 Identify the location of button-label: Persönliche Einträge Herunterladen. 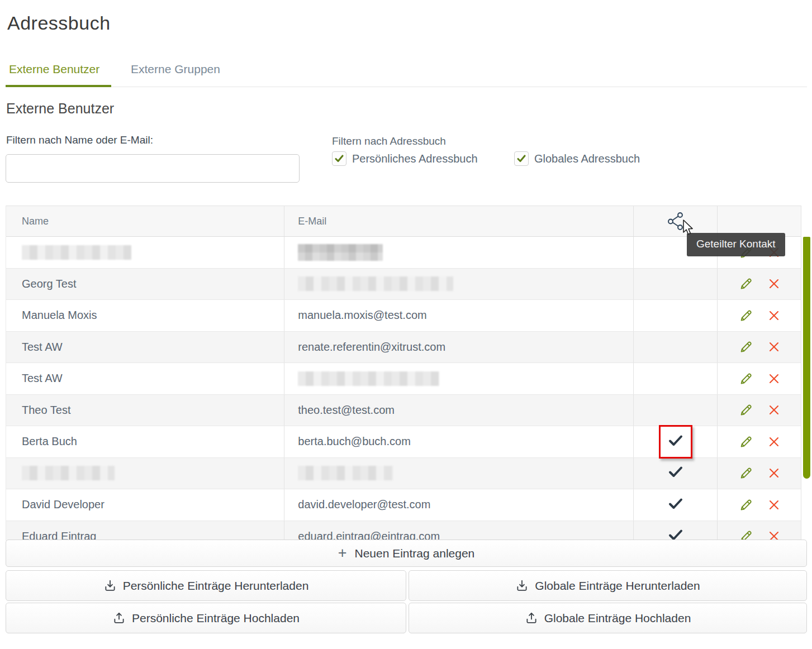
(216, 586).